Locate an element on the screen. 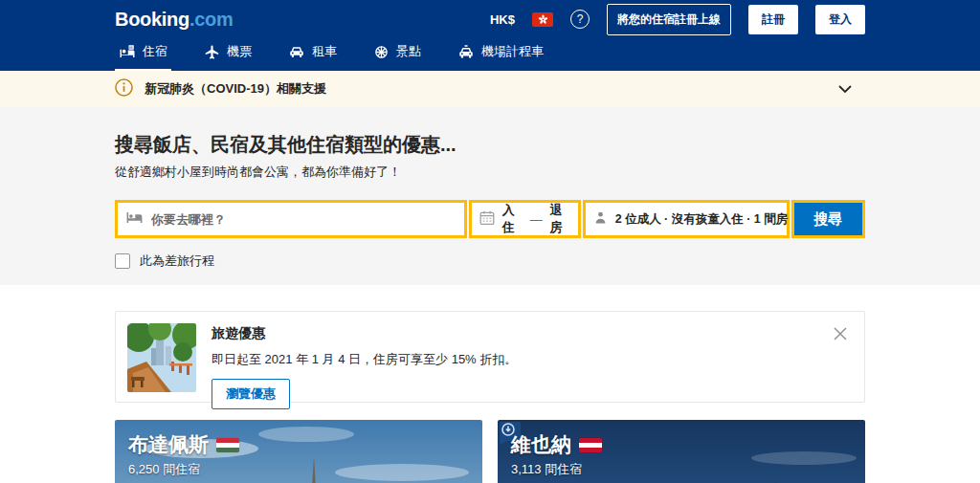 Image resolution: width=980 pixels, height=483 pixels. currency-selector: HK$ is located at coordinates (502, 19).